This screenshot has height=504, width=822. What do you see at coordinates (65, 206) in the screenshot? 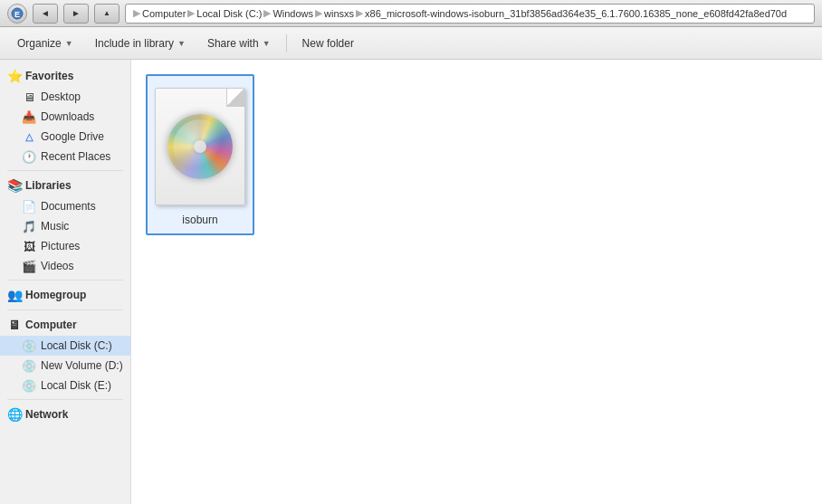
I see `sidebar-item-documents: 📄 Documents` at bounding box center [65, 206].